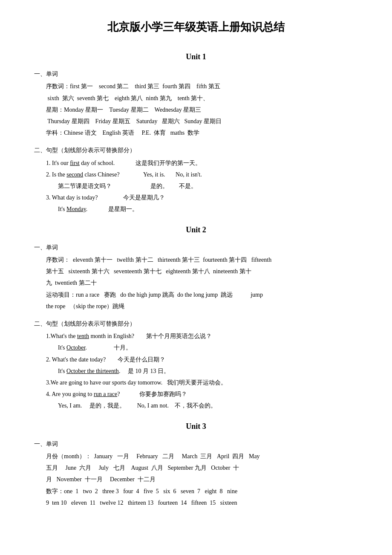  What do you see at coordinates (202, 503) in the screenshot?
I see `unit3-vocab-line5: 9 ten 10 eleven 11 twelve 12 thirteen 13…` at bounding box center [202, 503].